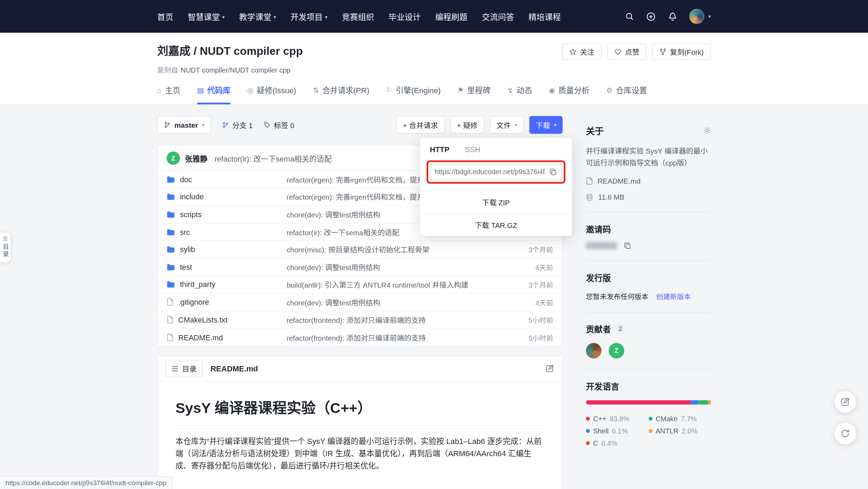 The height and width of the screenshot is (489, 868). What do you see at coordinates (440, 150) in the screenshot?
I see `tab-http: HTTP` at bounding box center [440, 150].